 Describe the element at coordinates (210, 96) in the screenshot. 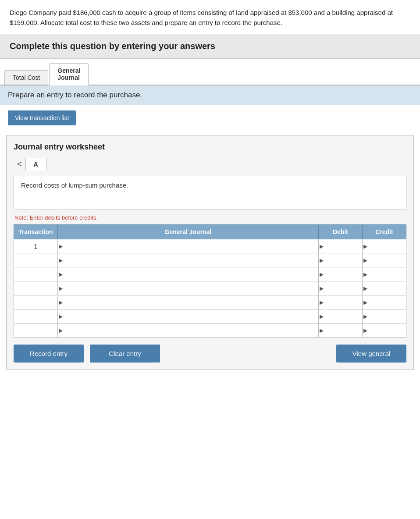

I see `section-header: Prepare an entry to record the purchase.` at that location.